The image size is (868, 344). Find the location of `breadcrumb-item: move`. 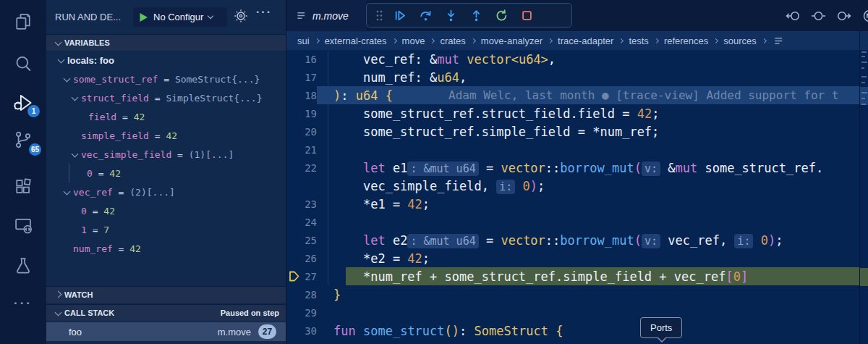

breadcrumb-item: move is located at coordinates (414, 41).